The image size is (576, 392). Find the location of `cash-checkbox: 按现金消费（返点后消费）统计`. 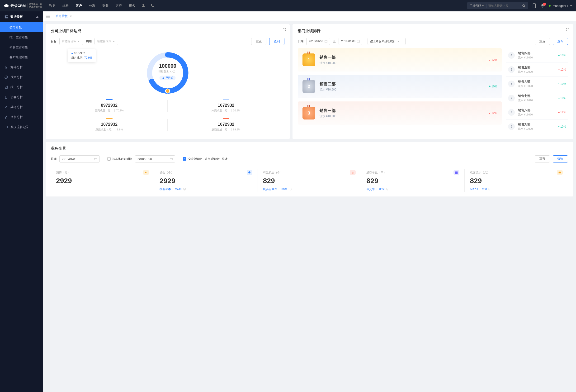

cash-checkbox: 按现金消费（返点后消费）统计 is located at coordinates (205, 159).